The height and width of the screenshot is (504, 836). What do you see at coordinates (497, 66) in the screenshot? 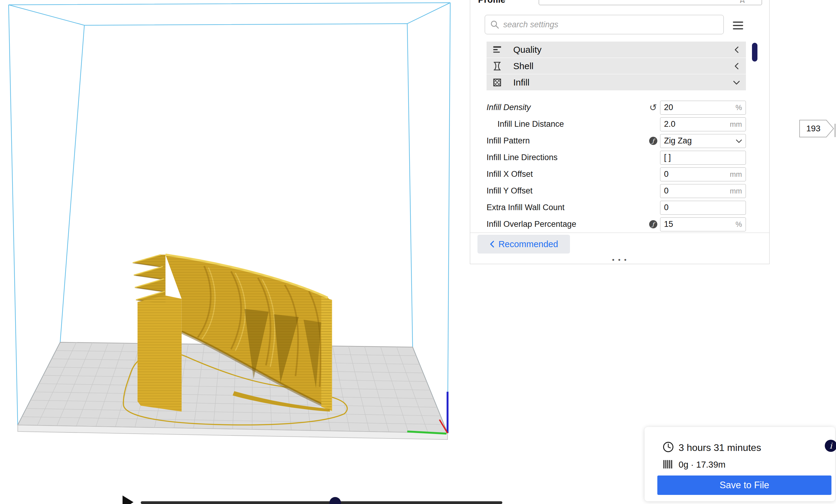
I see `shell-icon` at bounding box center [497, 66].